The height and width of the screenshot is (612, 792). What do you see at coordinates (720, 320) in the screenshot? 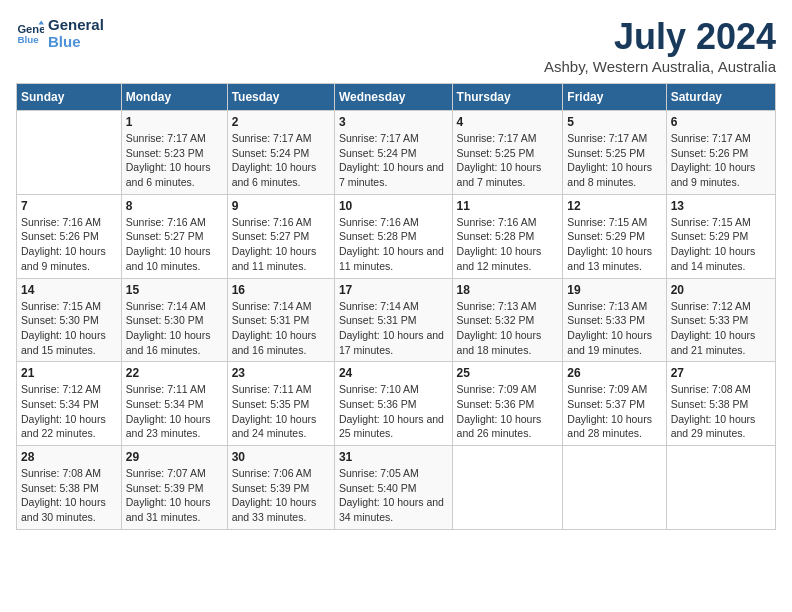
I see `calendar-cell: 20Sunrise: 7:12 AMSunset: 5:33 PMDayligh…` at bounding box center [720, 320].